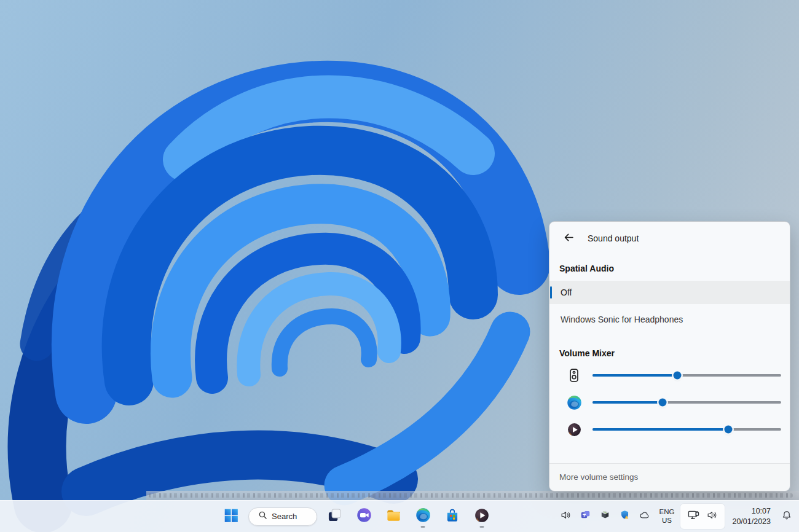 This screenshot has height=532, width=799. Describe the element at coordinates (613, 238) in the screenshot. I see `flyout-title: Sound output` at that location.